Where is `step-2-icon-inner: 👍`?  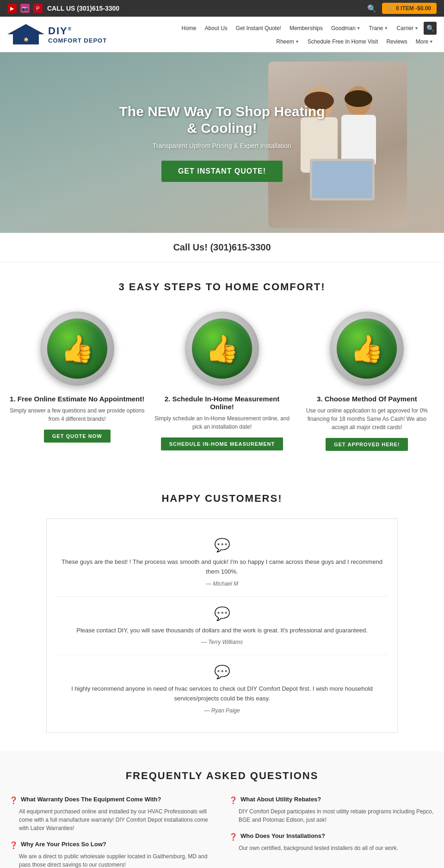
step-2-icon-inner: 👍 is located at coordinates (222, 349).